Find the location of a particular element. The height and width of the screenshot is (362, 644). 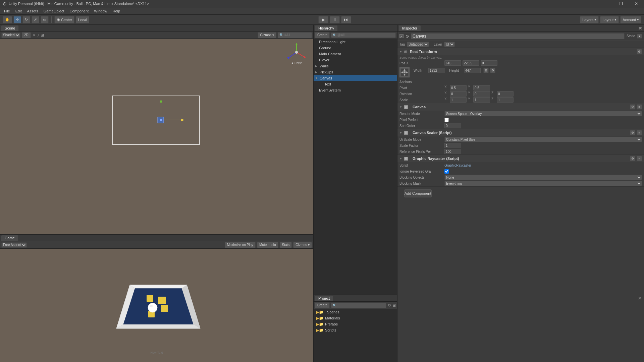

hierarchy-item-walls: ▶ Walls is located at coordinates (356, 66).